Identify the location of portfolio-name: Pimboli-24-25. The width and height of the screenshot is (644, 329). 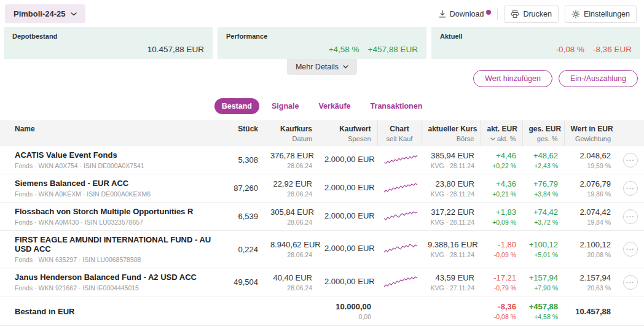
(39, 14).